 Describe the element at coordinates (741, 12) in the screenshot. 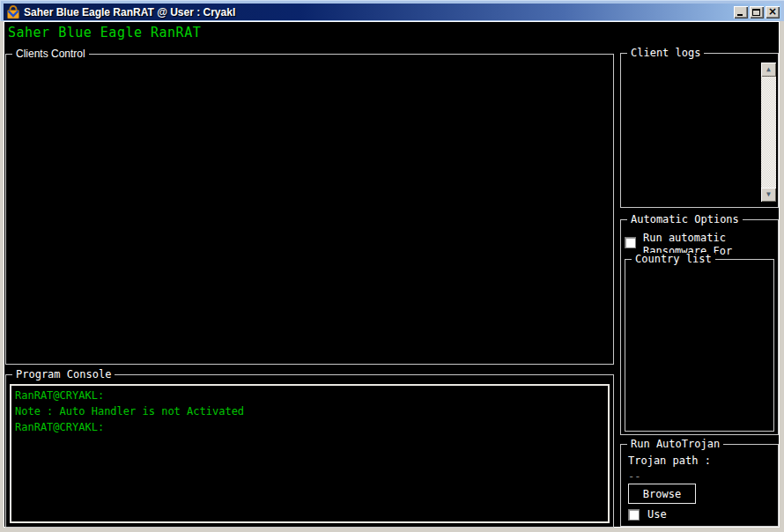

I see `minimize-button` at that location.